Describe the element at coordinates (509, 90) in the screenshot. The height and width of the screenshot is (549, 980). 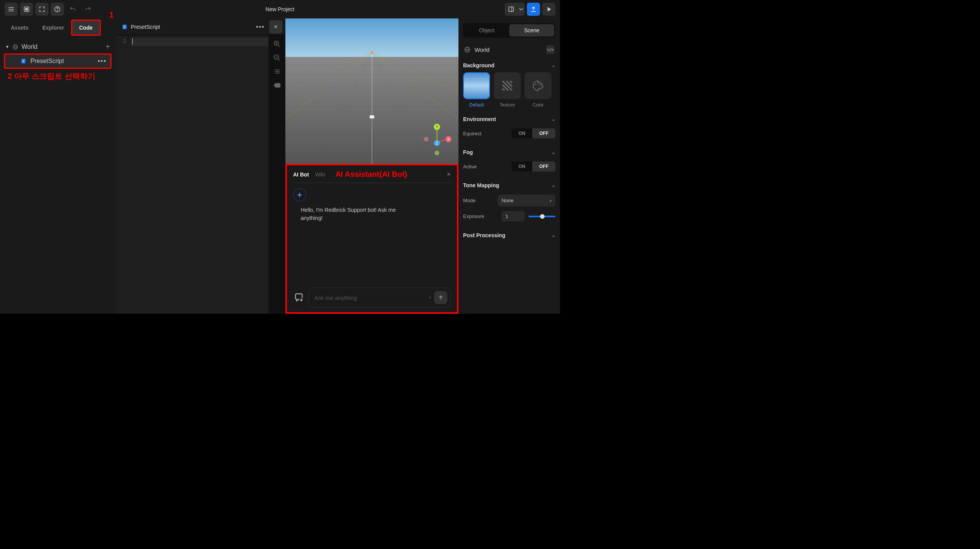
I see `background-options: Default Texture Color` at that location.